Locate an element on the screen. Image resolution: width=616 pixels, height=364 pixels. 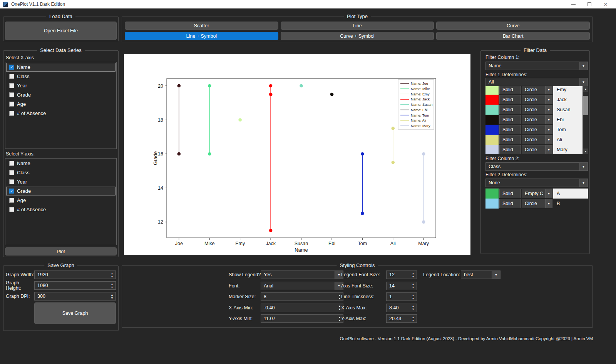
plot-type-scatter-button: Scatter is located at coordinates (202, 25).